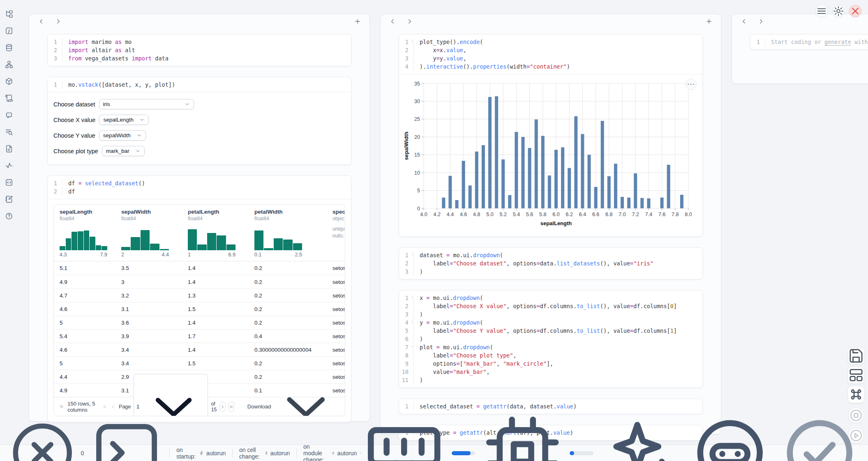 The height and width of the screenshot is (461, 868). Describe the element at coordinates (410, 21) in the screenshot. I see `column-2-next-button` at that location.